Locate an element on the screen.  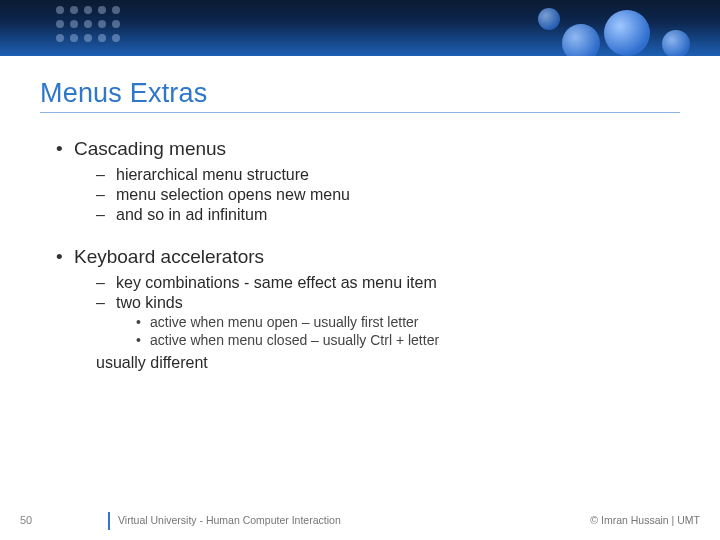
page-number: 50 is located at coordinates (26, 520).